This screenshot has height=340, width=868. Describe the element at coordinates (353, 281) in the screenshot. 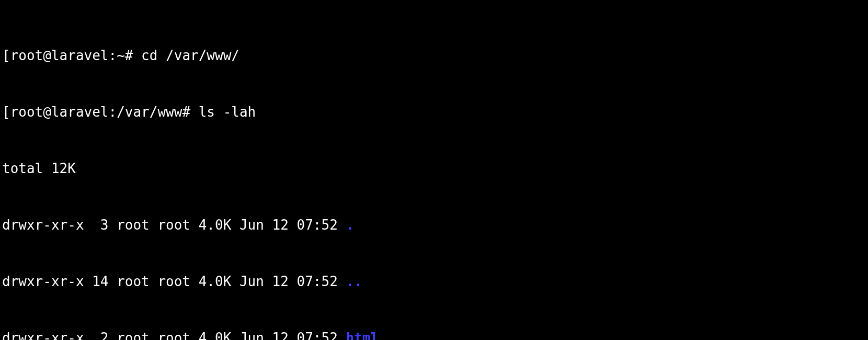

I see `dir-name: ..` at that location.